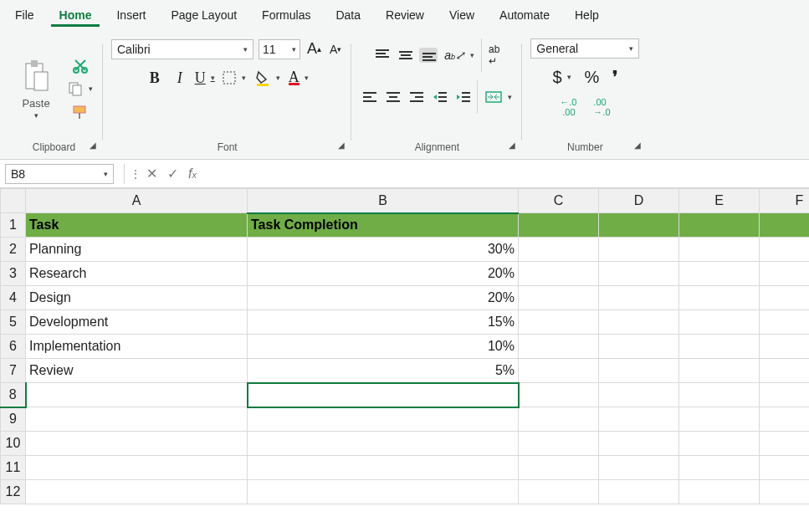  What do you see at coordinates (459, 55) in the screenshot?
I see `orientation-button: ab⤢▾` at bounding box center [459, 55].